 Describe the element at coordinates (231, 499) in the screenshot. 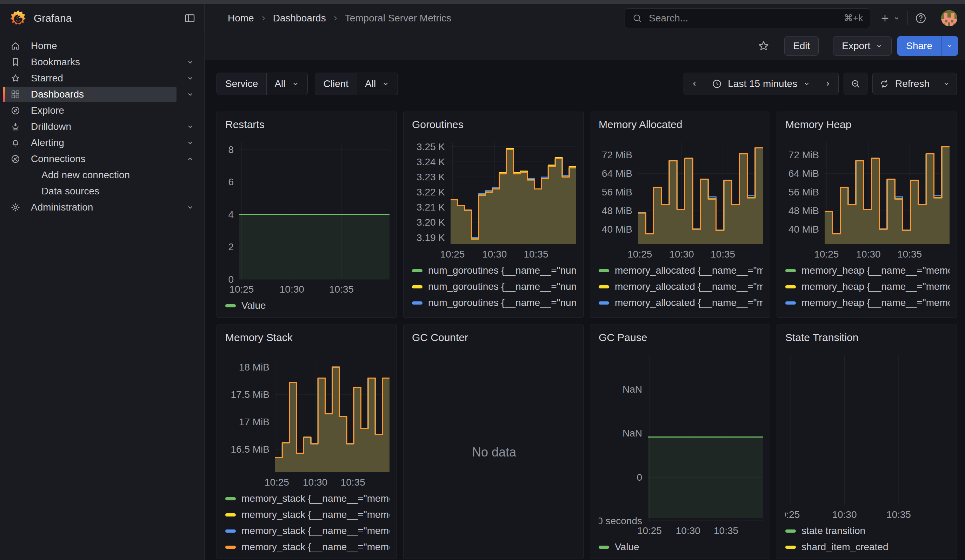

I see `legend-swatch` at that location.